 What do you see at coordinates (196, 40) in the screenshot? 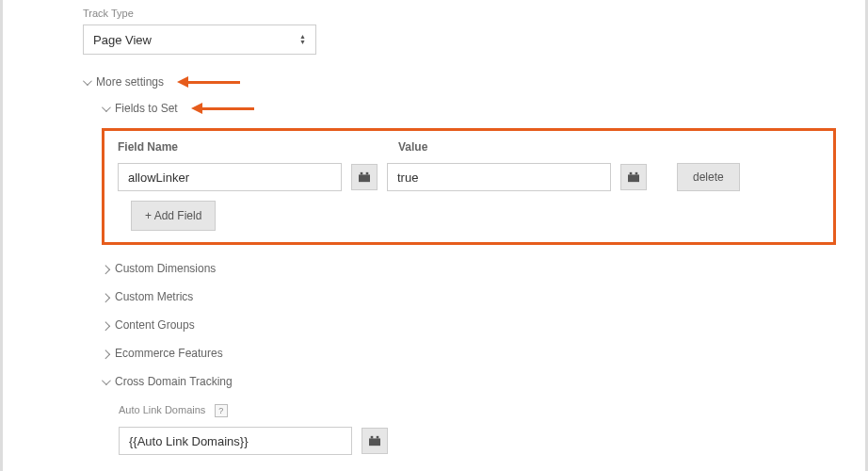
I see `track-type-value: Page View` at bounding box center [196, 40].